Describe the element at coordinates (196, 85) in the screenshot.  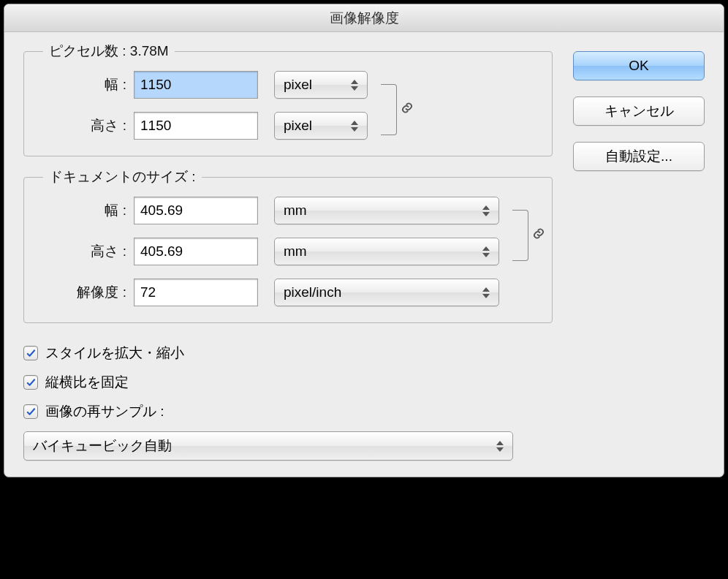
I see `pixel-width-input` at that location.